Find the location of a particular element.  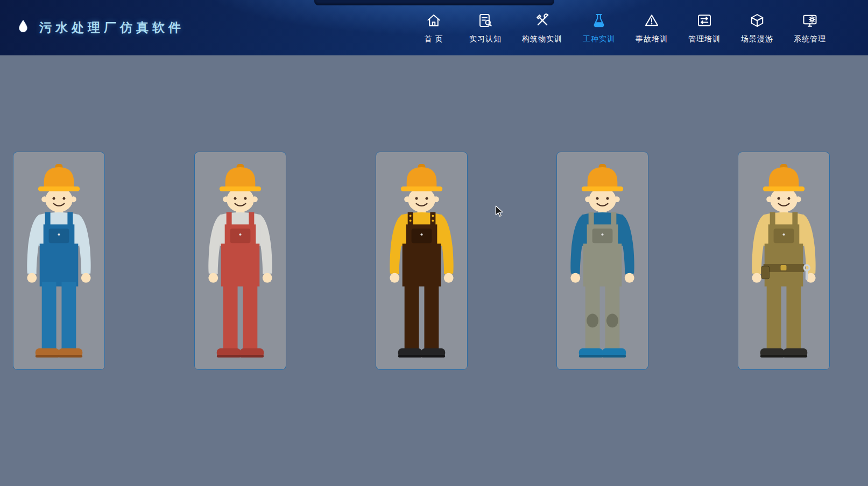

crossed-tools-icon is located at coordinates (542, 20).